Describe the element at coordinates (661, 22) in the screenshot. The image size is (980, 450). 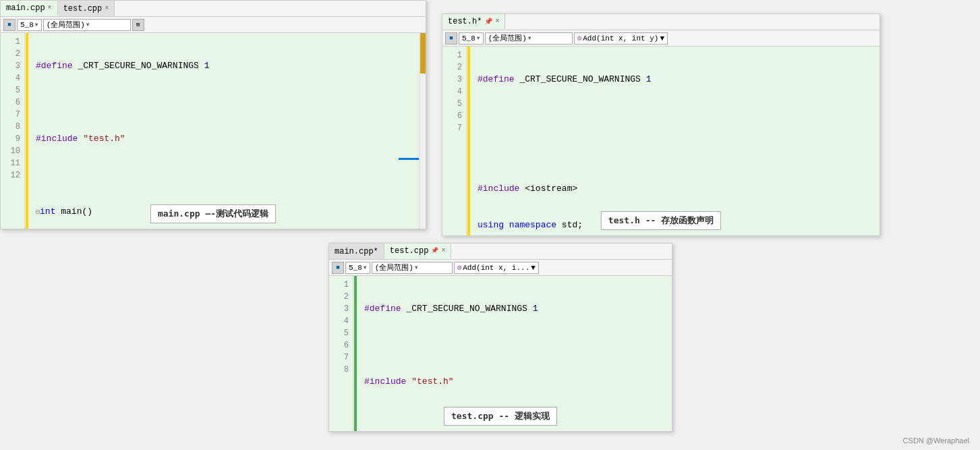
I see `panel2-tabbar: test.h* 📌 ×` at that location.